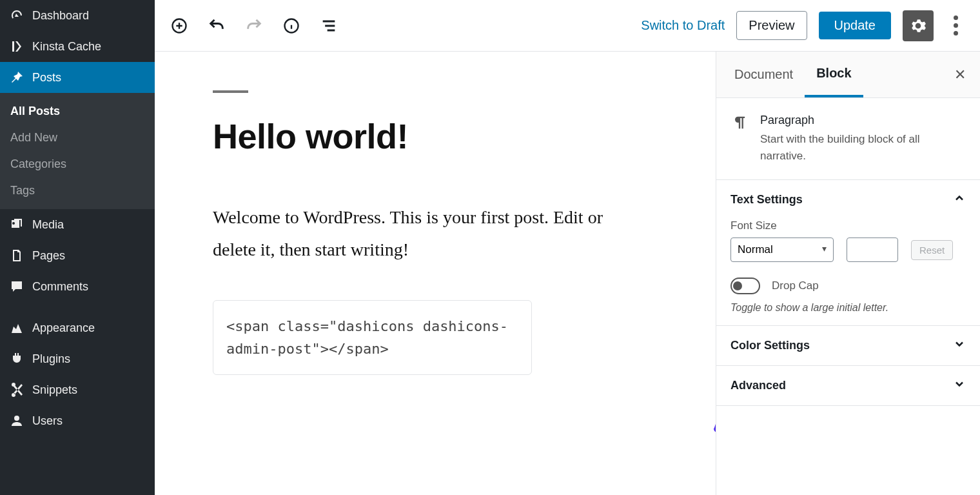 The height and width of the screenshot is (495, 980). I want to click on redo-button, so click(254, 26).